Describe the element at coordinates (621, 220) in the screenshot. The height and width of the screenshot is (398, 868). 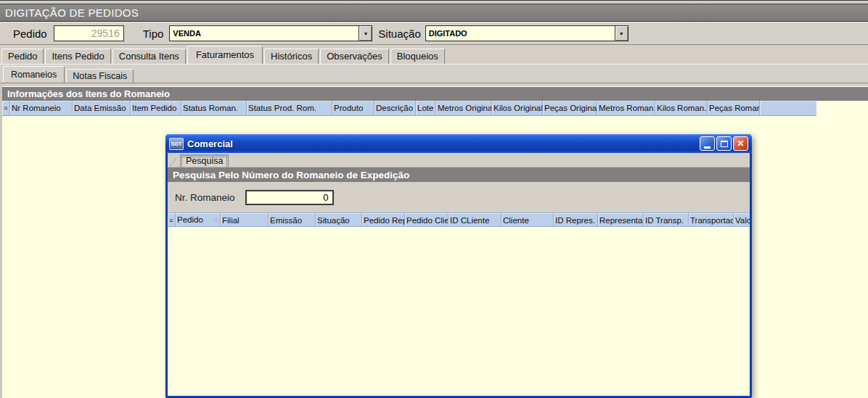
I see `col-representar: Representar` at that location.